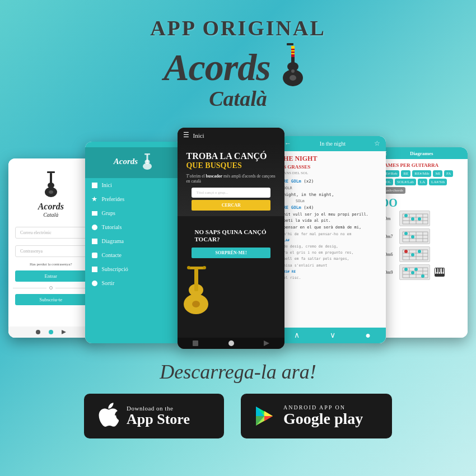  I want to click on phone5-content: ☰ Diagrames RAMES PER GUITARRA RE#/Reb R…, so click(422, 242).